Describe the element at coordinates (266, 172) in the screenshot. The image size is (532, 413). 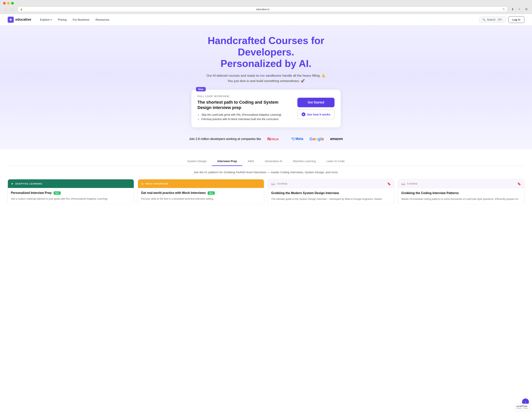
I see `tab-description: Join the #1 platform for Grokking FAANG-…` at that location.